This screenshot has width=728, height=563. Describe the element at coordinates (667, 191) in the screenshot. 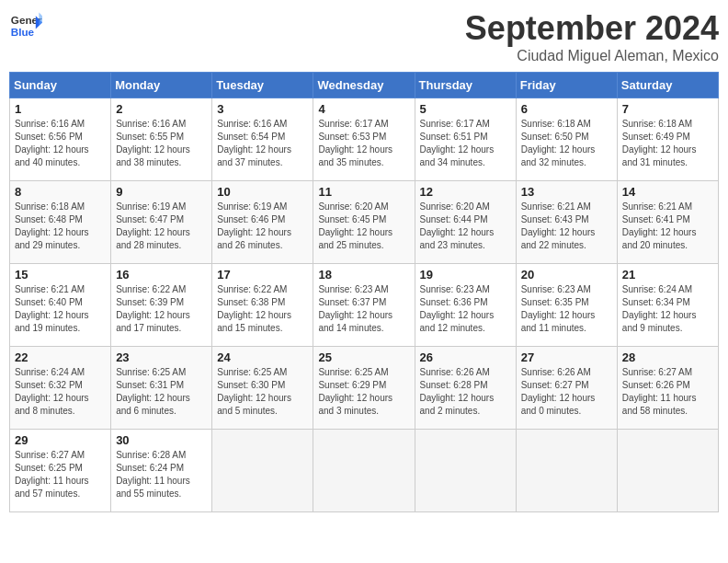

I see `day-number: 14` at that location.